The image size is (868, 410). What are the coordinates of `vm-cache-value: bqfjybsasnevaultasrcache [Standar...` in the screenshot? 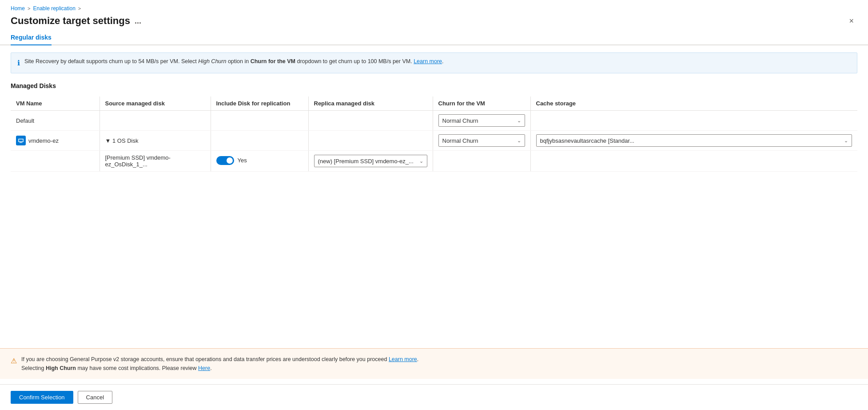 It's located at (587, 141).